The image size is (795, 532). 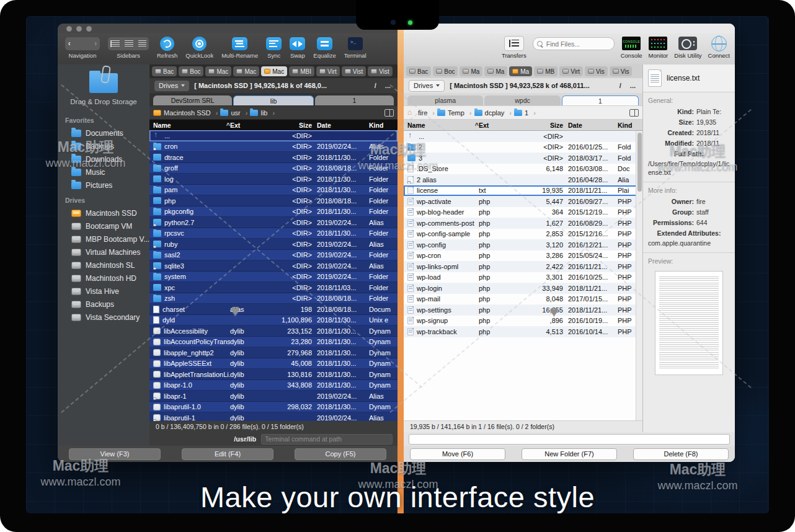 What do you see at coordinates (523, 223) in the screenshot?
I see `table-row: wp-comments-post php 1,627 2016/08/29...…` at bounding box center [523, 223].